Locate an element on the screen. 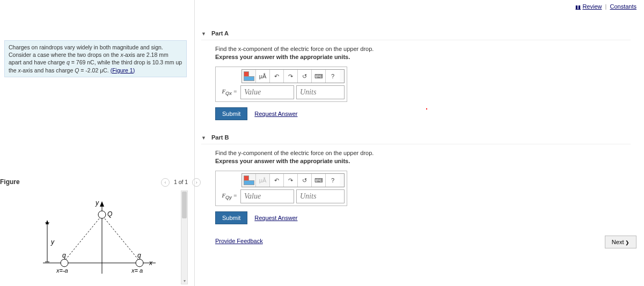 This screenshot has height=286, width=644. svg-text: x is located at coordinates (151, 263).